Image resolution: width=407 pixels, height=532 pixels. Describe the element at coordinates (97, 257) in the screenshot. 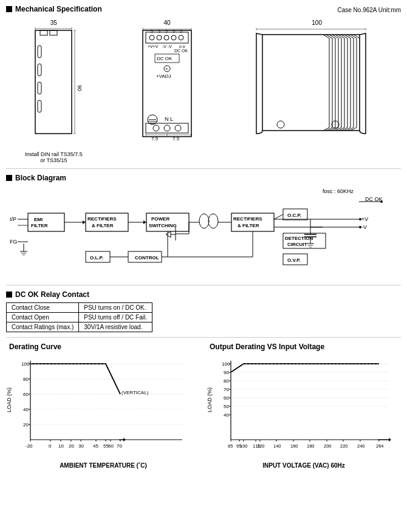

I see `svg-text: O.L.P.` at that location.